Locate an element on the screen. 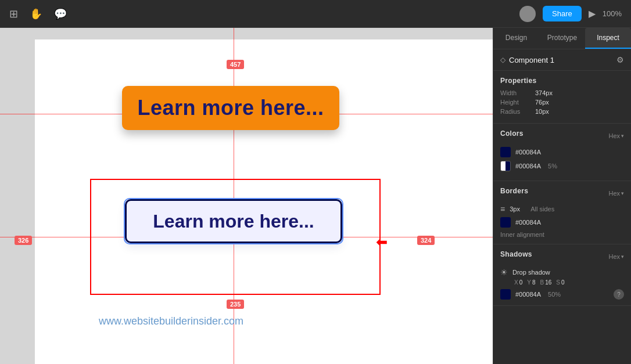 The height and width of the screenshot is (364, 631). x-key: X is located at coordinates (516, 282).